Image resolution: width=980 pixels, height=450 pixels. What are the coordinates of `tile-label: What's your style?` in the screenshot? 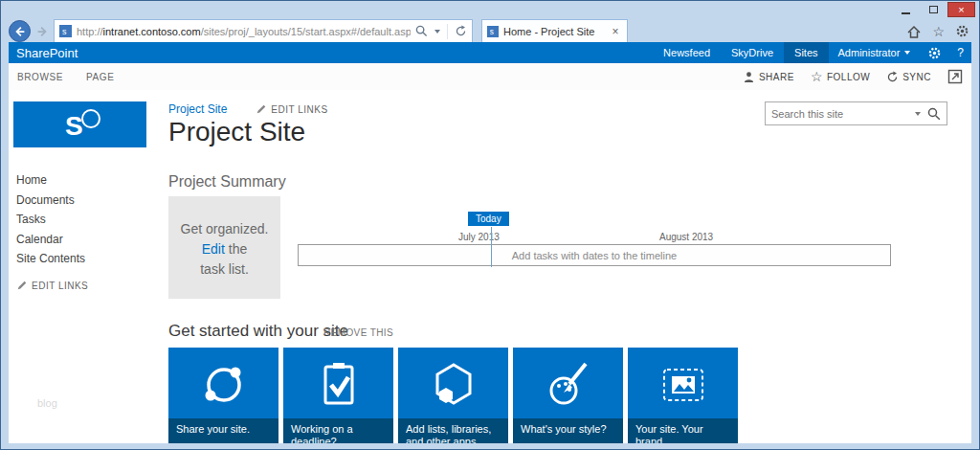 It's located at (568, 431).